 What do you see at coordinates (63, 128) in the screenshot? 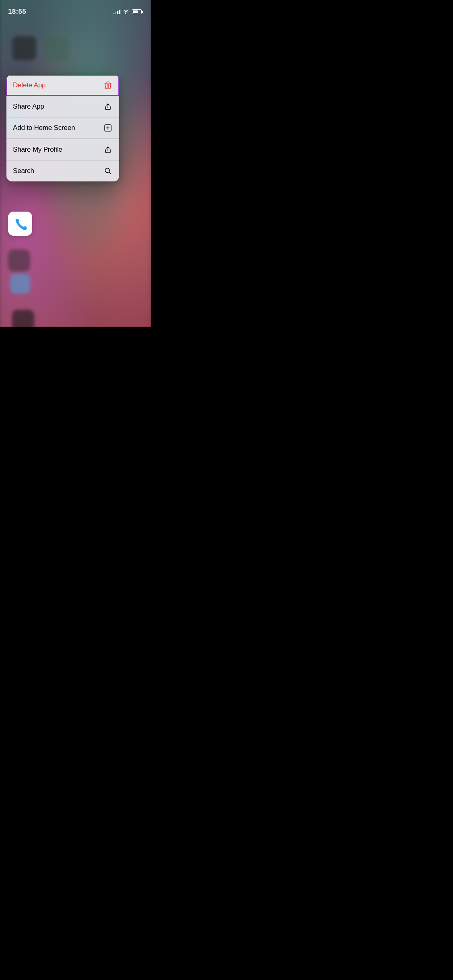
I see `menu-item-add-home: Add to Home Screen` at bounding box center [63, 128].